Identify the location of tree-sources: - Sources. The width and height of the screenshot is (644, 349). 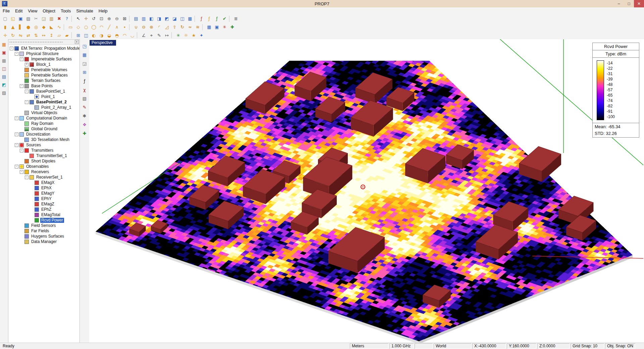
(44, 145).